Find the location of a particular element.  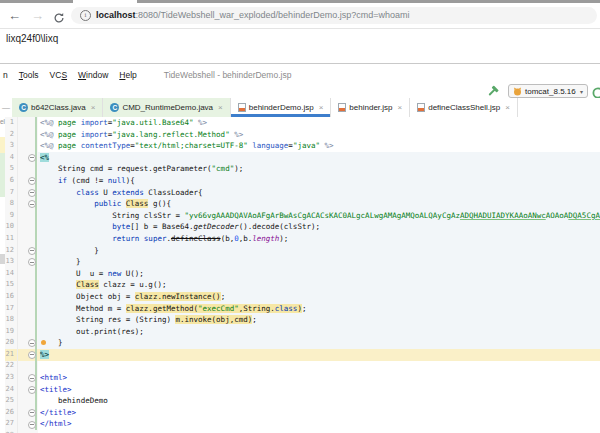

code-line: byte[] b = Base64.getDecoder().decode(cl… is located at coordinates (319, 227).